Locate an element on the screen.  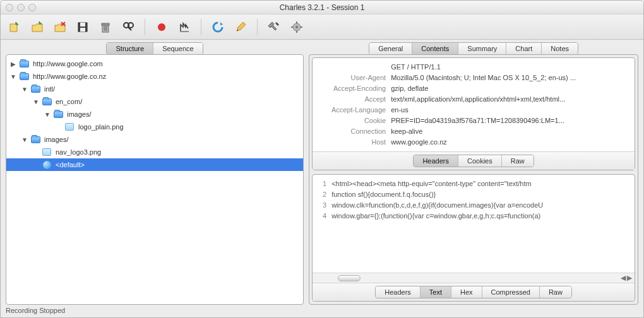
tree-item-label: intl/ is located at coordinates (49, 89).